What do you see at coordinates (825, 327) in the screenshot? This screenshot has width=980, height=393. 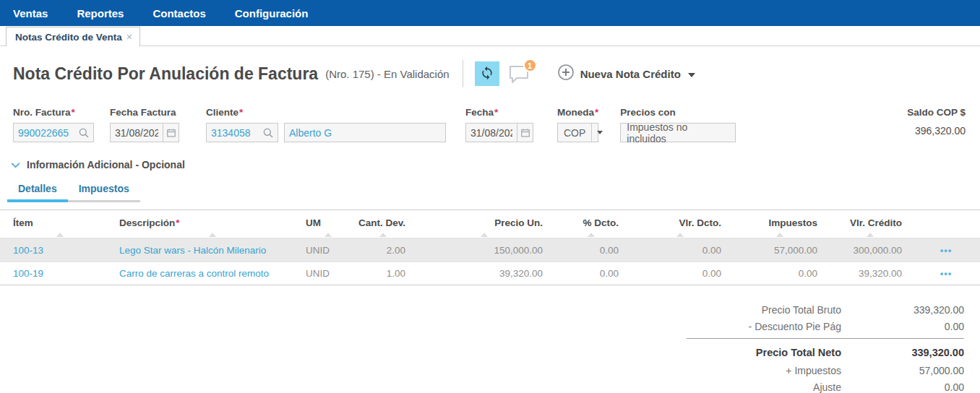 I see `totals-row-descuento-pie-pag: - Descuento Pie Pág0.00` at bounding box center [825, 327].